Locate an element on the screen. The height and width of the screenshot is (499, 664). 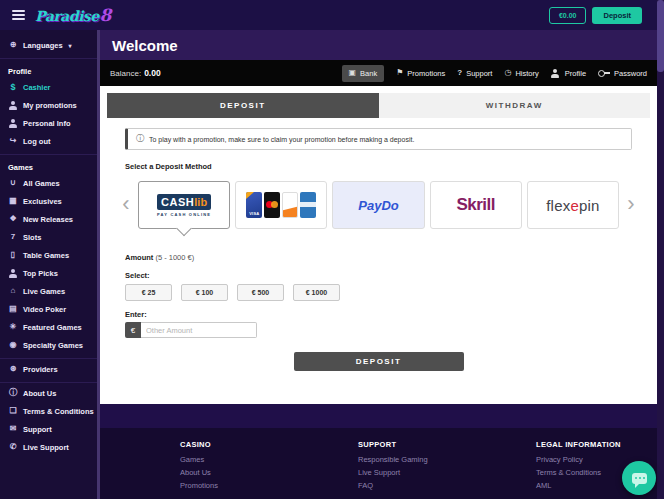
footer-link-live-support: Live Support is located at coordinates (447, 472).